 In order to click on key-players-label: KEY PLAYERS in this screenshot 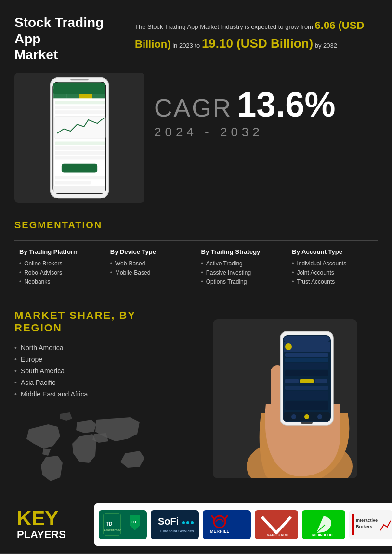, I will do `click(48, 525)`.